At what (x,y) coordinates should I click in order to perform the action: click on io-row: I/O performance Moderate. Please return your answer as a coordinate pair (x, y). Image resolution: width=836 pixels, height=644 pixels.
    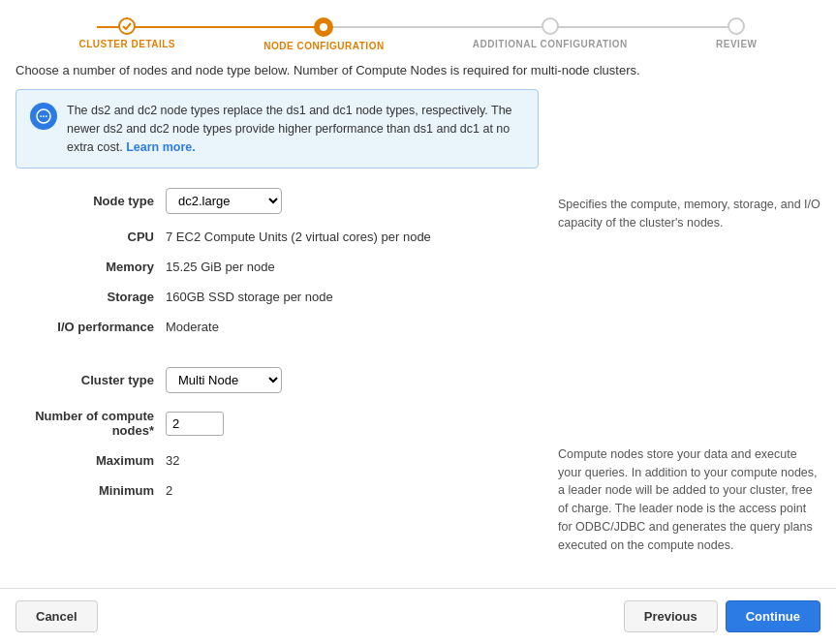
    Looking at the image, I should click on (277, 327).